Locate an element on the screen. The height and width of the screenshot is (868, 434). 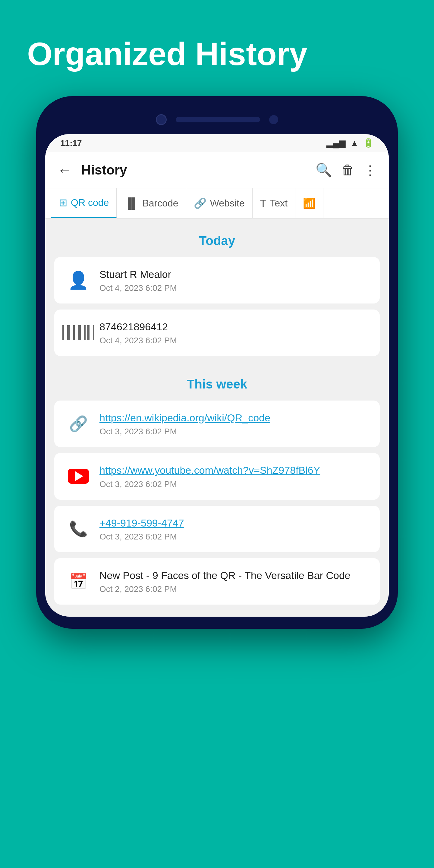
tab-website: 🔗 Website is located at coordinates (220, 204).